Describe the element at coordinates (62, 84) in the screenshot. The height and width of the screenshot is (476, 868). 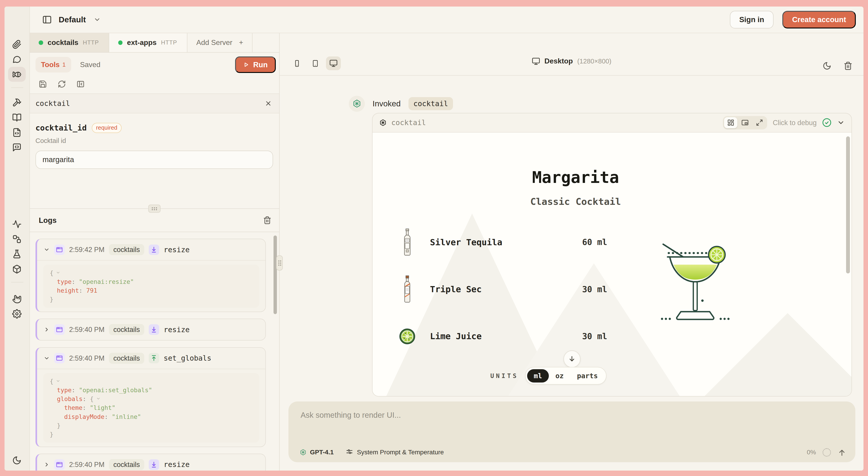
I see `refresh-icon` at that location.